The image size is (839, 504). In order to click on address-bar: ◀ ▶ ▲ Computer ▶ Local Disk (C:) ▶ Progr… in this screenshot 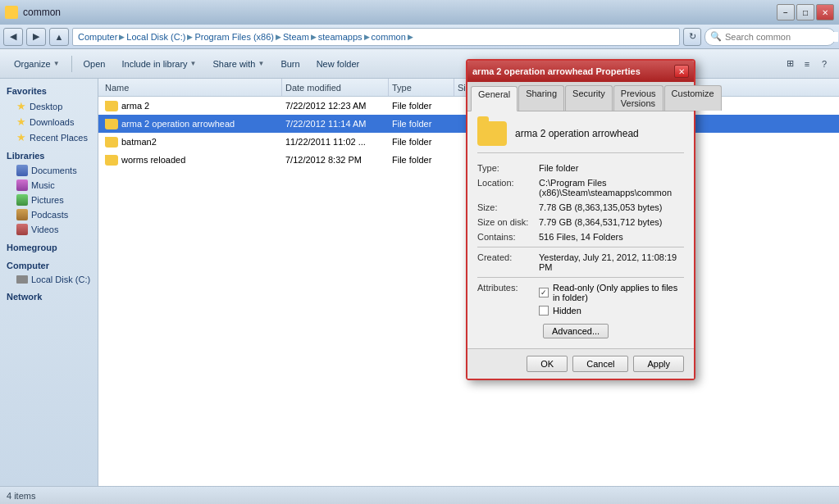, I will do `click(420, 37)`.